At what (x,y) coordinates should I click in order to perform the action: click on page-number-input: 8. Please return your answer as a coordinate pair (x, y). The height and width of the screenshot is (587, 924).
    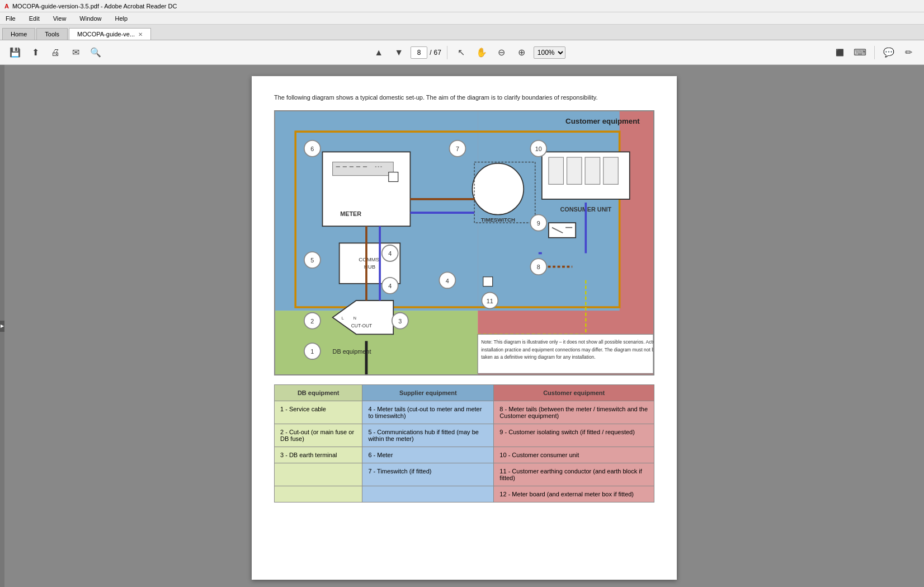
    Looking at the image, I should click on (419, 53).